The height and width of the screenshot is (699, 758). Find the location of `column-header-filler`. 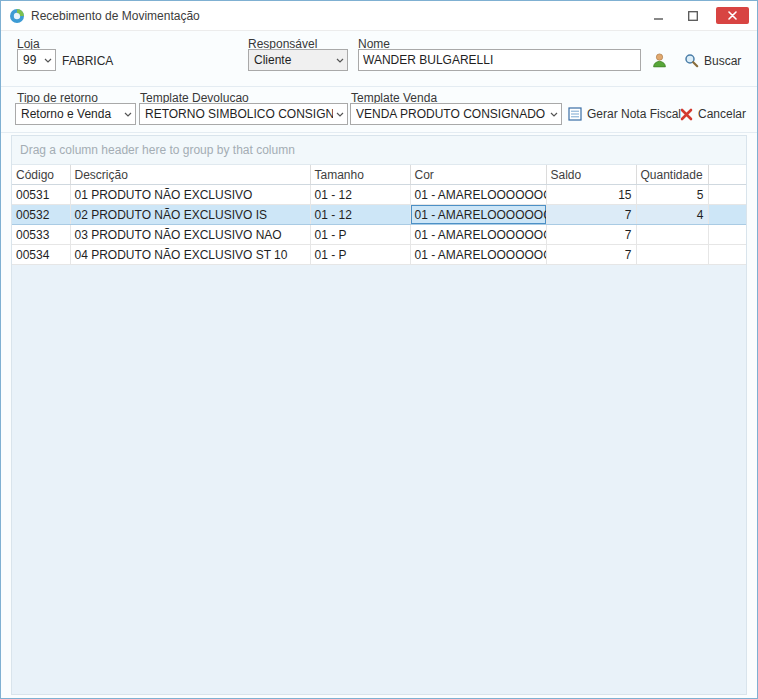

column-header-filler is located at coordinates (727, 175).